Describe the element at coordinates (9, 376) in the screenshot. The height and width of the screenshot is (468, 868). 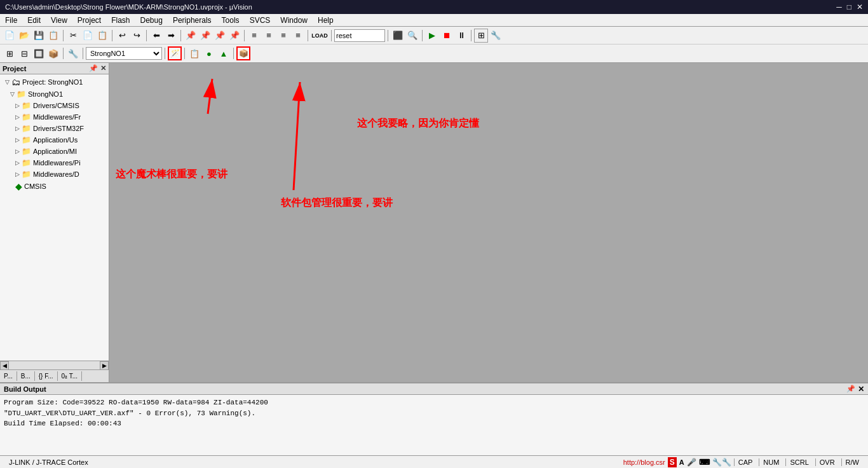
I see `tab-project: P...` at that location.